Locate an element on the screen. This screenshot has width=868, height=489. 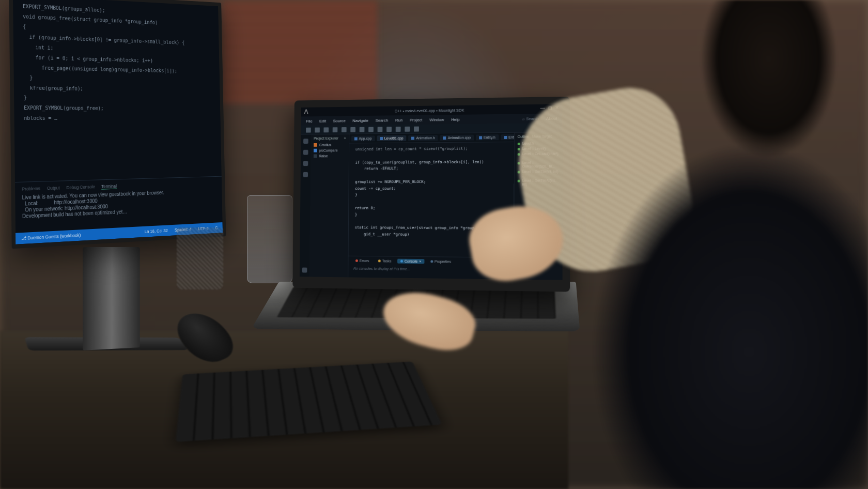
bottom-tab-properties: Properties is located at coordinates (441, 262).